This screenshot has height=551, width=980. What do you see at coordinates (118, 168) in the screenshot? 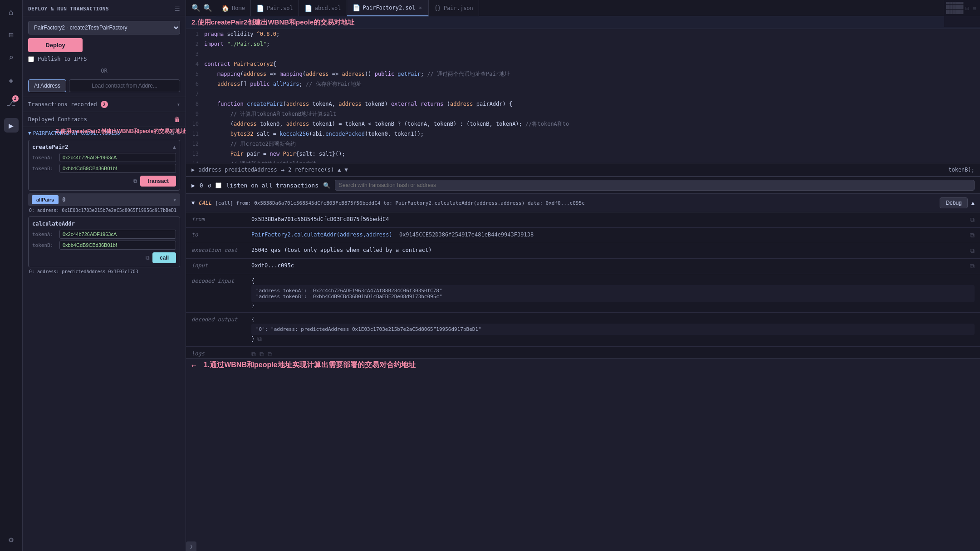
I see `createpair2-tokenB-input` at bounding box center [118, 168].